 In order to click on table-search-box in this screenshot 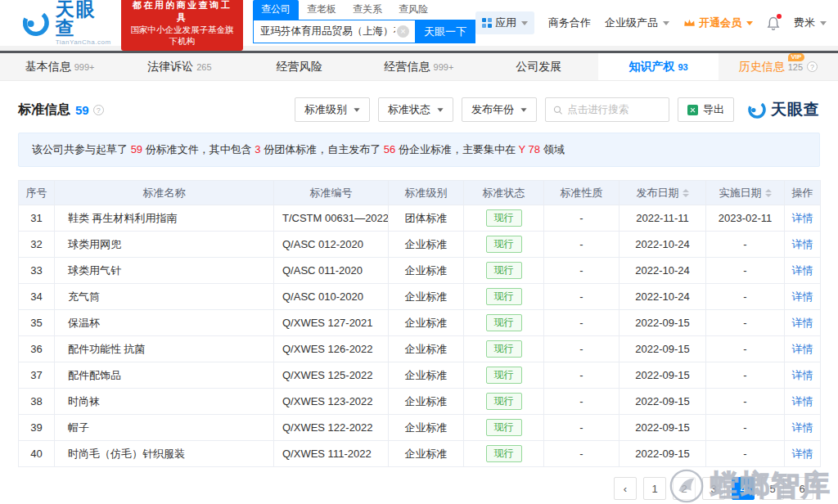, I will do `click(607, 110)`.